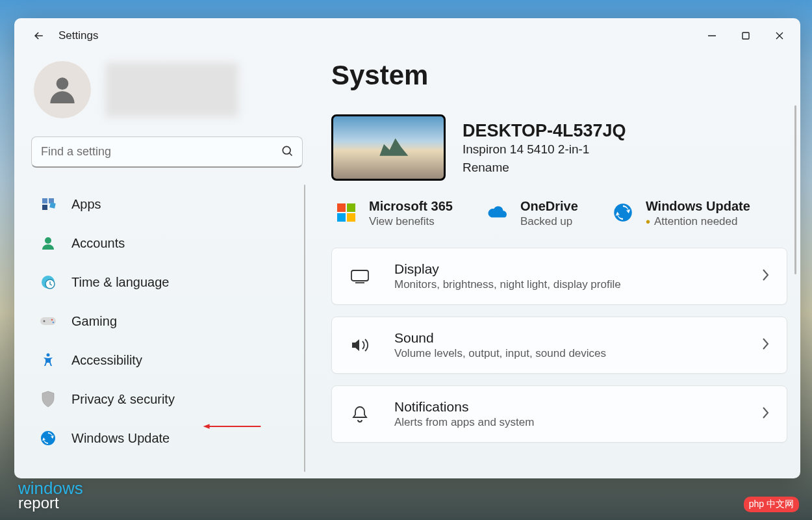  What do you see at coordinates (394, 213) in the screenshot?
I see `quick-microsoft-365: Microsoft 365 View benefits` at bounding box center [394, 213].